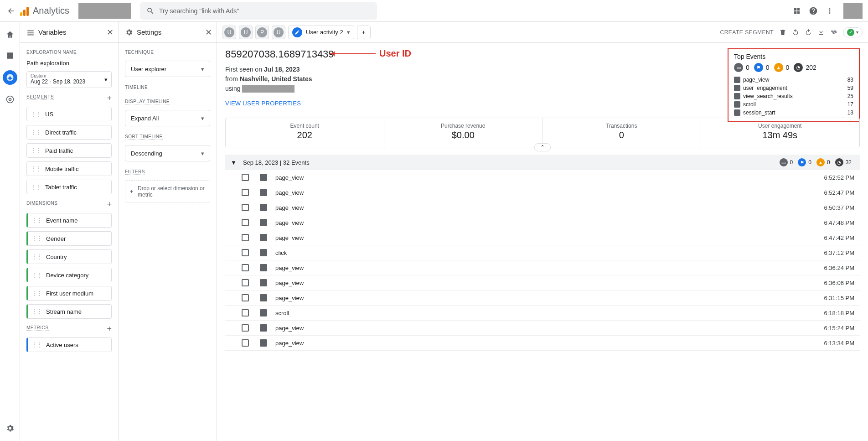 Image resolution: width=868 pixels, height=441 pixels. Describe the element at coordinates (69, 63) in the screenshot. I see `exploration-name-value: Path exploration` at that location.